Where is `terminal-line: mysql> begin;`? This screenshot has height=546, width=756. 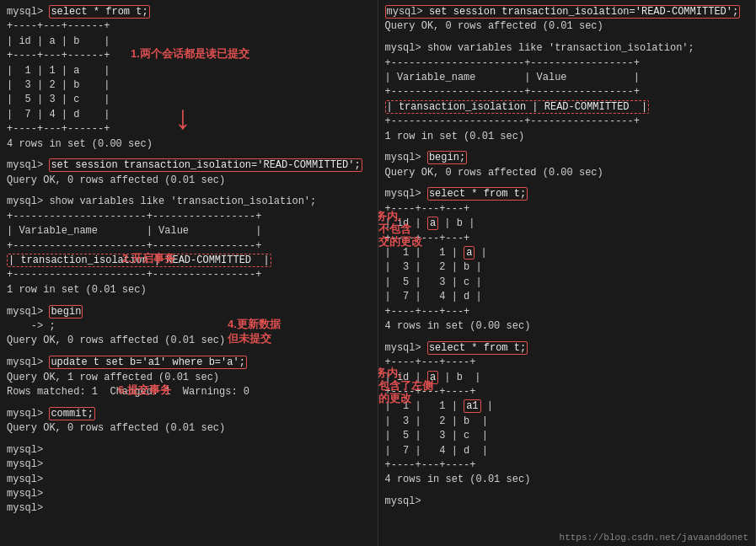 terminal-line: mysql> begin; is located at coordinates (567, 158).